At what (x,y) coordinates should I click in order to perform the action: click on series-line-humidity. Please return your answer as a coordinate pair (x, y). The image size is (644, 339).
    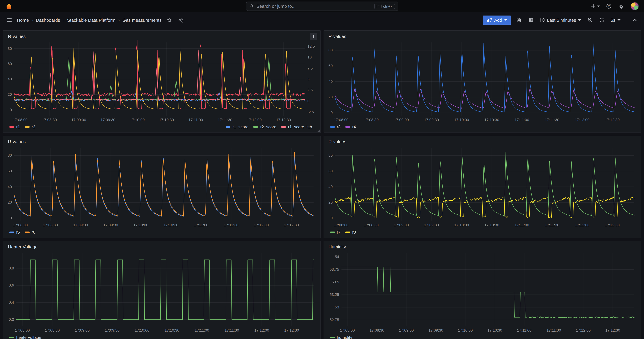
    Looking at the image, I should click on (488, 292).